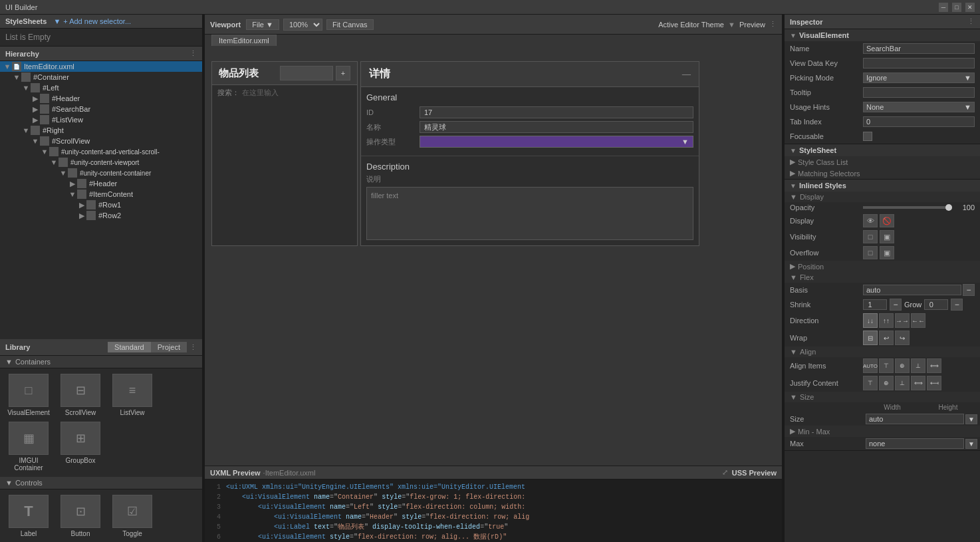 This screenshot has height=542, width=980. What do you see at coordinates (969, 290) in the screenshot?
I see `basis-minus-button: −` at bounding box center [969, 290].